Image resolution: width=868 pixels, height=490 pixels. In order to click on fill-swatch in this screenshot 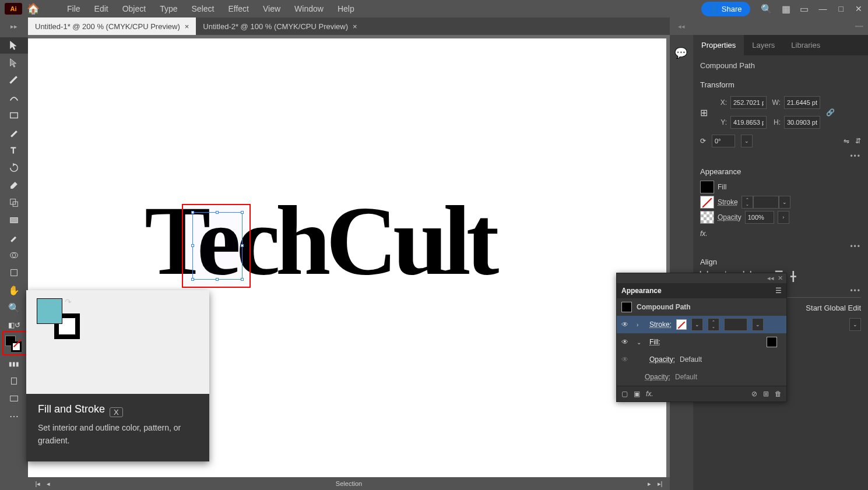, I will do `click(707, 187)`.